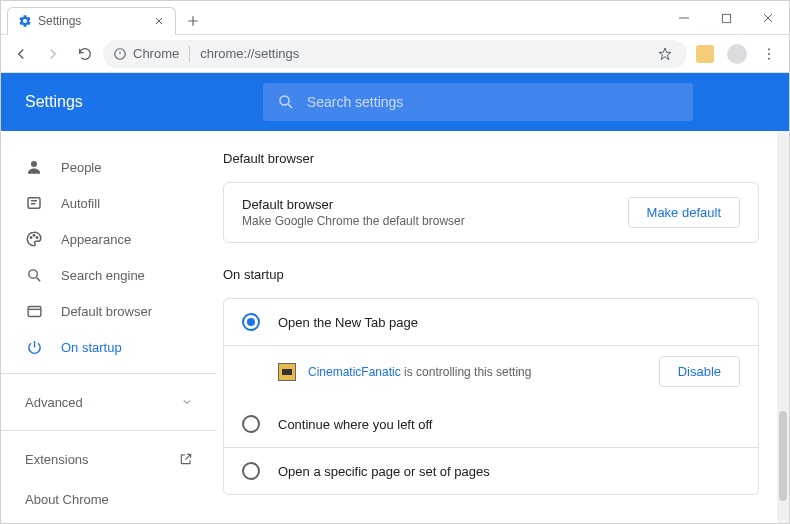 The height and width of the screenshot is (524, 790). Describe the element at coordinates (186, 459) in the screenshot. I see `external-link-icon` at that location.